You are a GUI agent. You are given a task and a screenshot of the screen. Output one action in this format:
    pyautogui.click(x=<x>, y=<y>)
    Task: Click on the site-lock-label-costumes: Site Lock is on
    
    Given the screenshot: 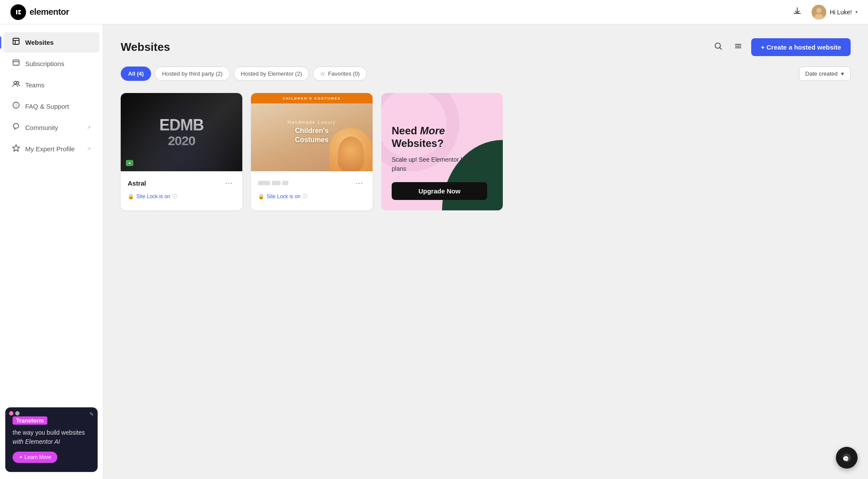 What is the action you would take?
    pyautogui.click(x=284, y=196)
    